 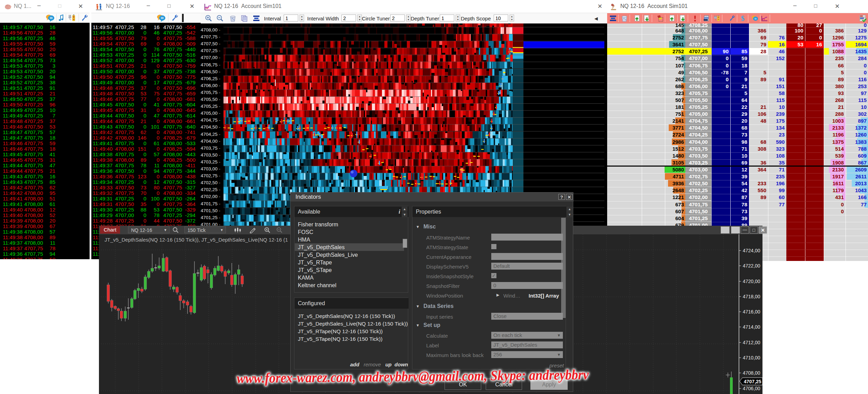 I want to click on svg-text: 4714,00, so click(x=751, y=327).